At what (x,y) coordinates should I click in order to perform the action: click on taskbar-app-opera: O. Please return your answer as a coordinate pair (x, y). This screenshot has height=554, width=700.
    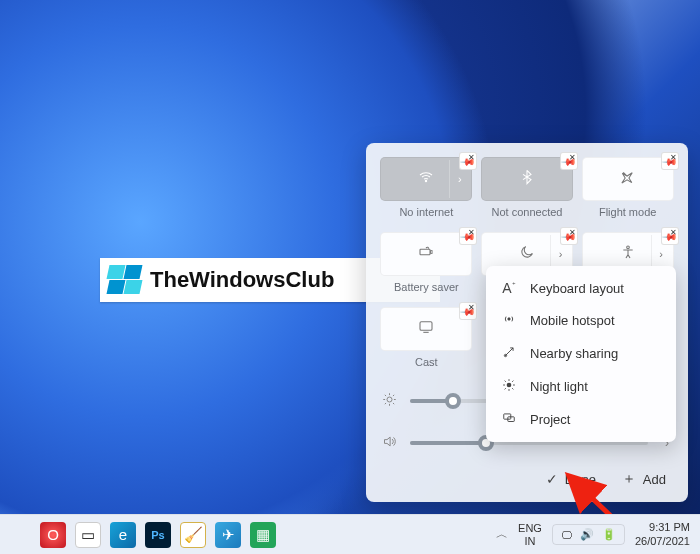
    Looking at the image, I should click on (53, 535).